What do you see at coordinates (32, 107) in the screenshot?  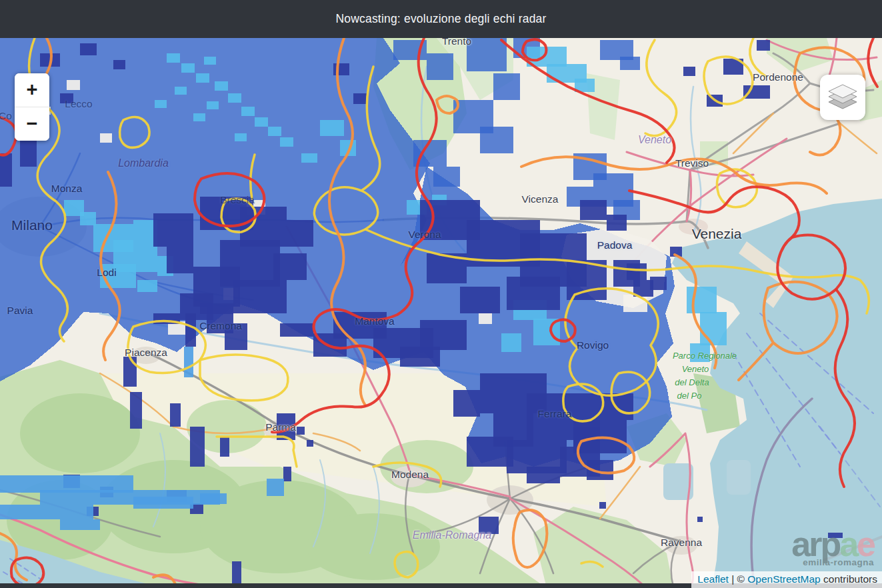 I see `zoom-control: + −` at bounding box center [32, 107].